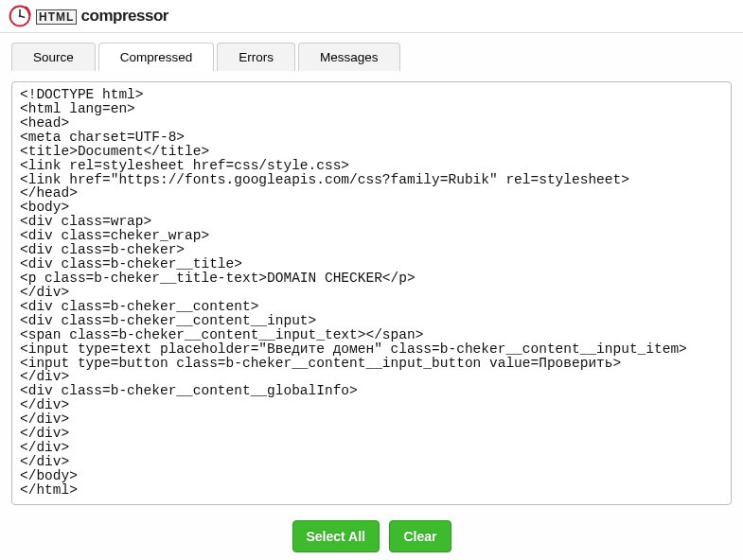 The width and height of the screenshot is (743, 560). I want to click on brand-text: HTML compressor, so click(102, 16).